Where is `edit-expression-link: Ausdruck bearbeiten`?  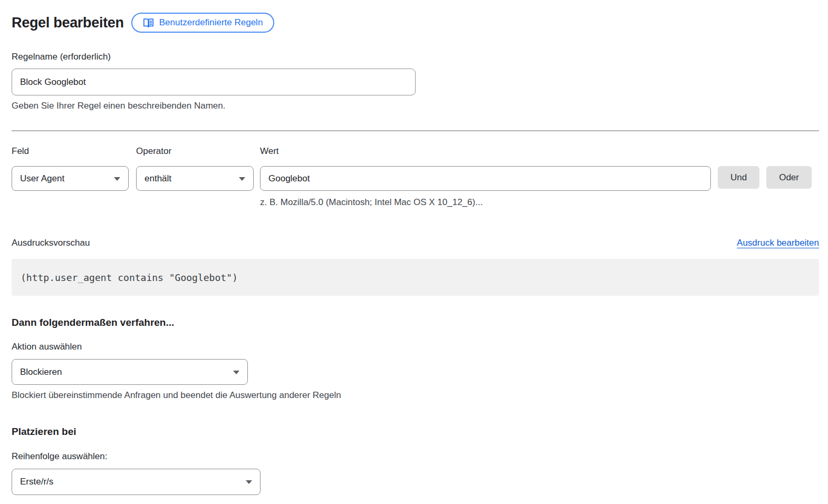
edit-expression-link: Ausdruck bearbeiten is located at coordinates (778, 243).